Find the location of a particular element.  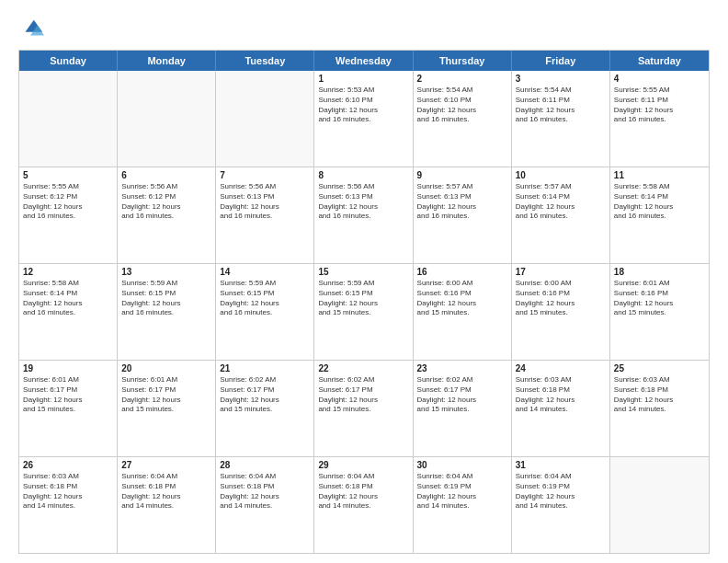

day-cell-27: 27Sunrise: 6:04 AM Sunset: 6:18 PM Dayli… is located at coordinates (167, 505).